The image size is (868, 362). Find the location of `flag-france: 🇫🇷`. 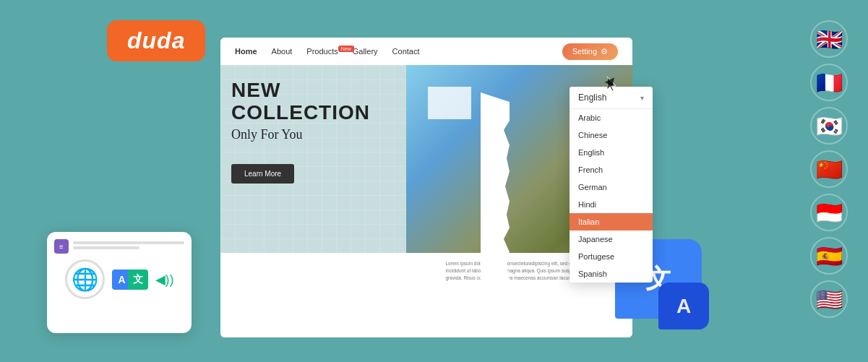

flag-france: 🇫🇷 is located at coordinates (829, 82).